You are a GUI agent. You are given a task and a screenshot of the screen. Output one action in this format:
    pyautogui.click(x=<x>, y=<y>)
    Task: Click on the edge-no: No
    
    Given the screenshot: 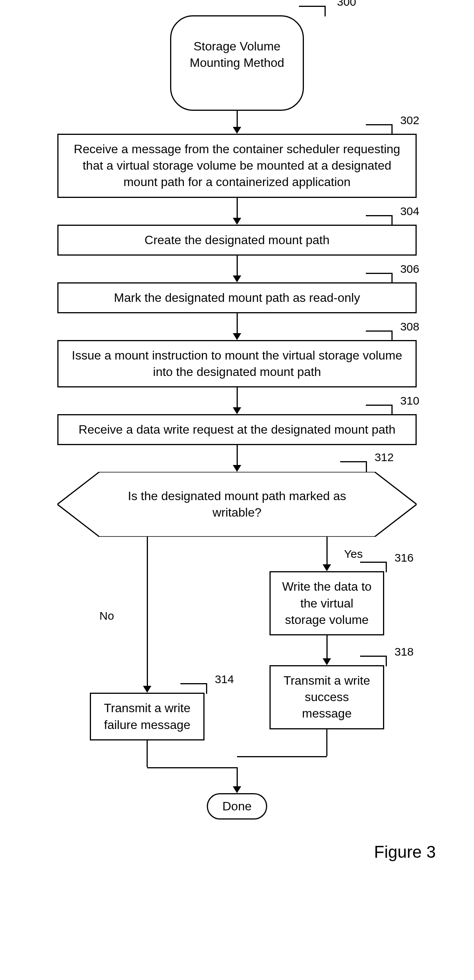 What is the action you would take?
    pyautogui.click(x=107, y=616)
    